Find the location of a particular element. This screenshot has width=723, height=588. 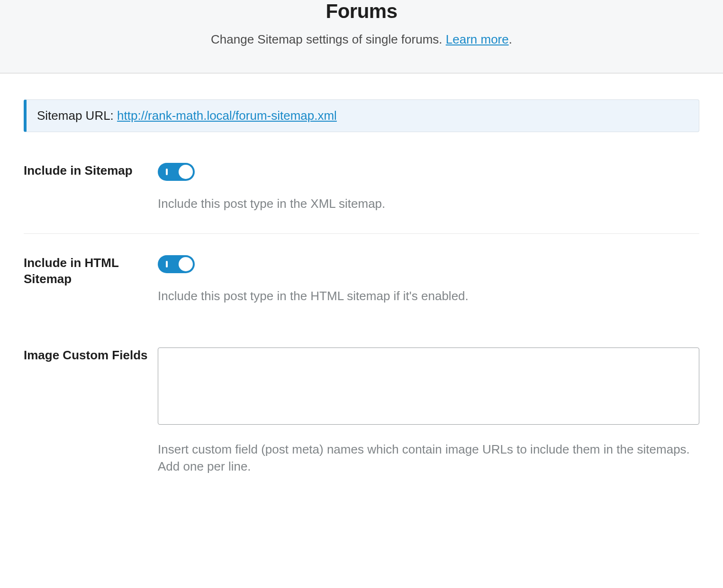

toggle-include-sitemap is located at coordinates (176, 172).